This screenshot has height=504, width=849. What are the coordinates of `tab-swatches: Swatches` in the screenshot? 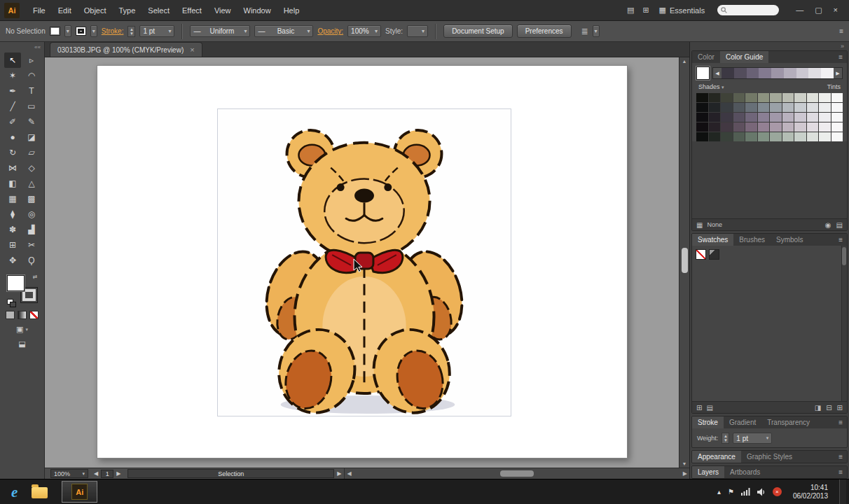 It's located at (713, 239).